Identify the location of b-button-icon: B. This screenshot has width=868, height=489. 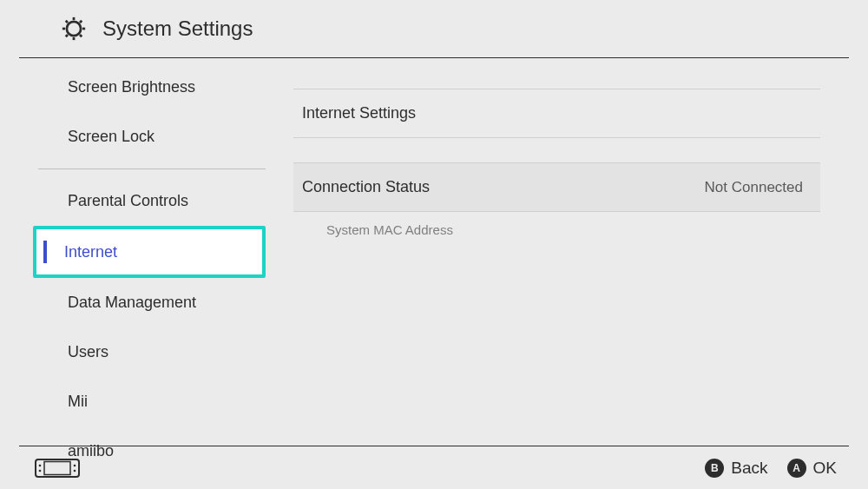
(714, 468).